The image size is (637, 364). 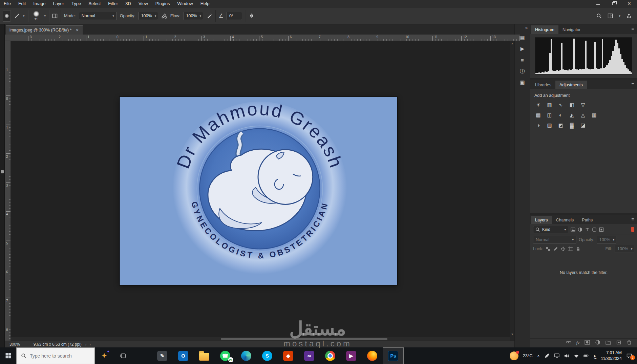 What do you see at coordinates (572, 115) in the screenshot?
I see `photo-filter-icon: ◭` at bounding box center [572, 115].